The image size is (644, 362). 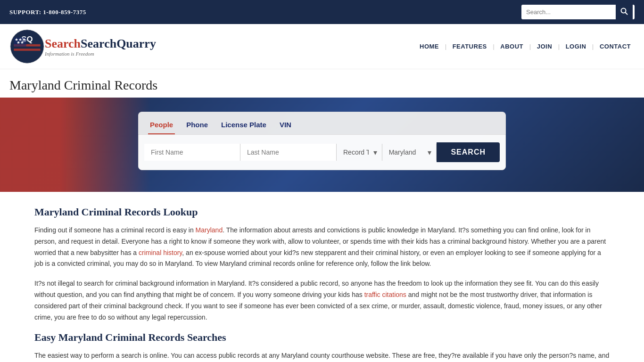 What do you see at coordinates (100, 47) in the screenshot?
I see `logo-text: SearchSearchQuarry Information is Freedo…` at bounding box center [100, 47].